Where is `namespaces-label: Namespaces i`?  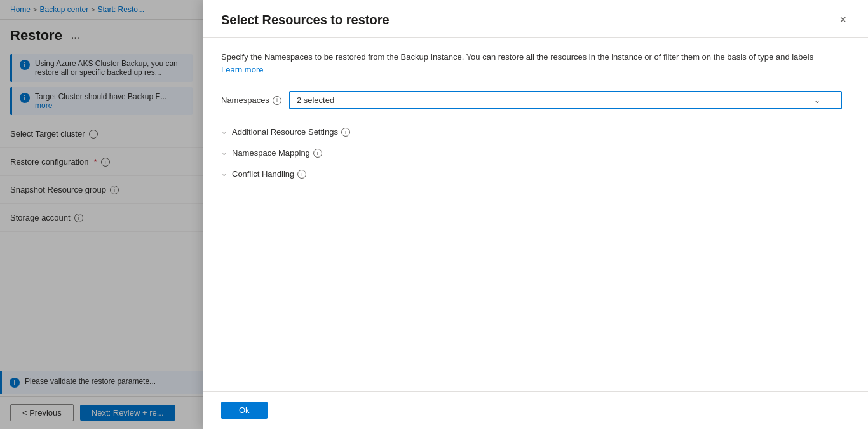 namespaces-label: Namespaces i is located at coordinates (252, 100).